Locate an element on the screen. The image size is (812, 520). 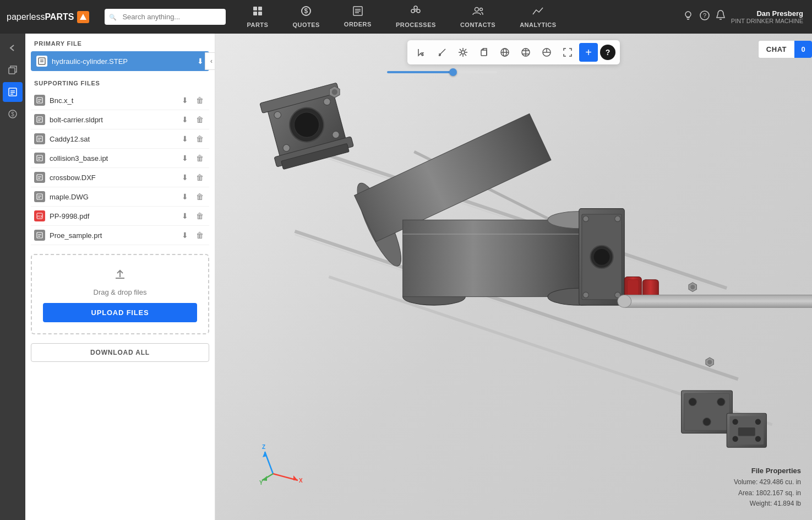
file-properties-weight: Weight: 41.894 lb is located at coordinates (767, 503).